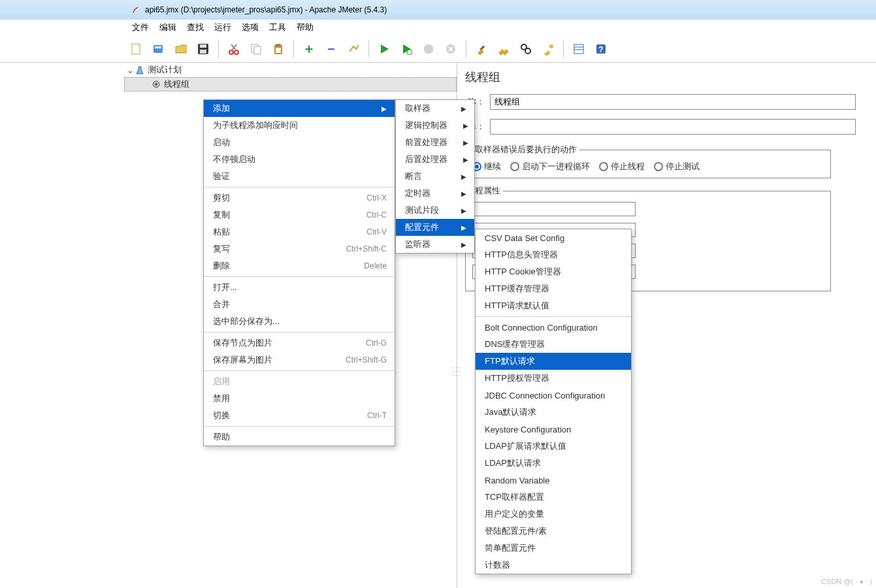  Describe the element at coordinates (553, 327) in the screenshot. I see `menu-item: Bolt Connection Configuration` at that location.